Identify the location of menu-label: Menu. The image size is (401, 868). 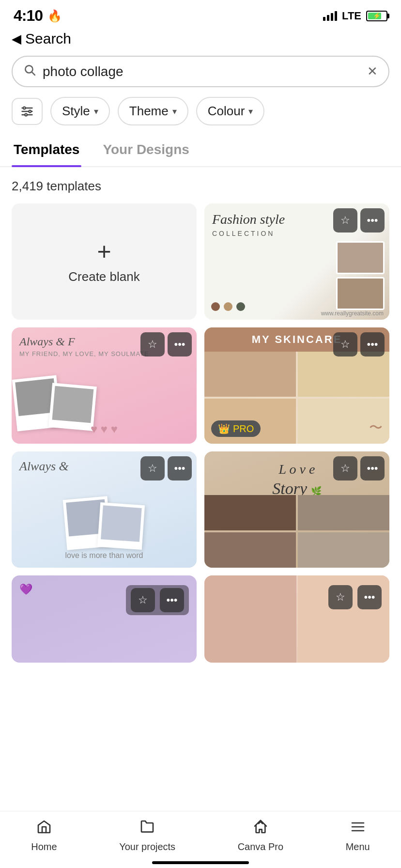
(358, 847).